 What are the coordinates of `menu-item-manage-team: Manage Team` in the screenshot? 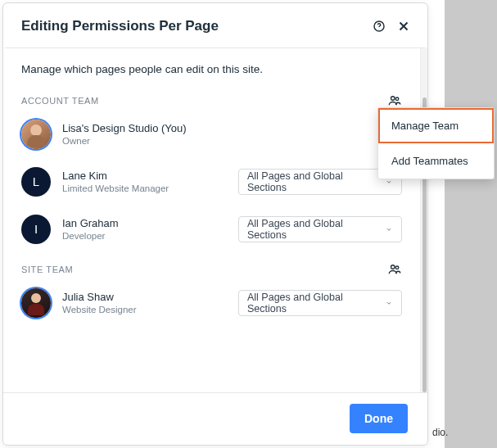 It's located at (436, 126).